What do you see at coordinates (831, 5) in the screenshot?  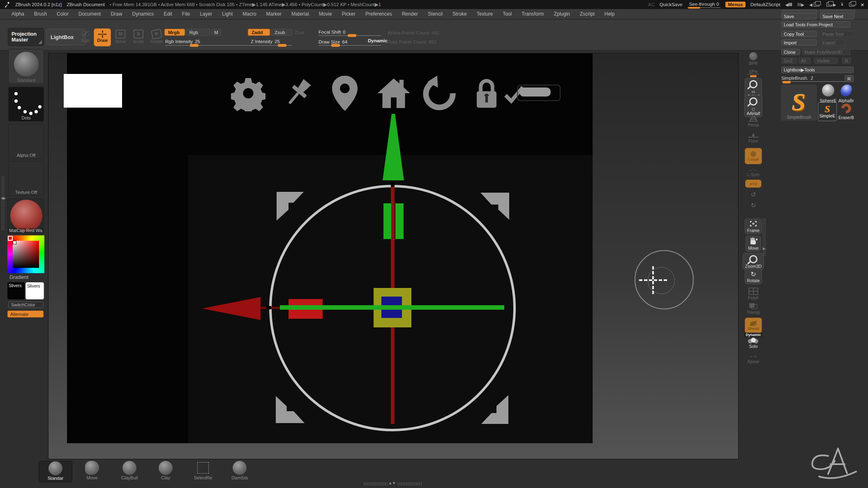 I see `layout-next-icon: ▶` at bounding box center [831, 5].